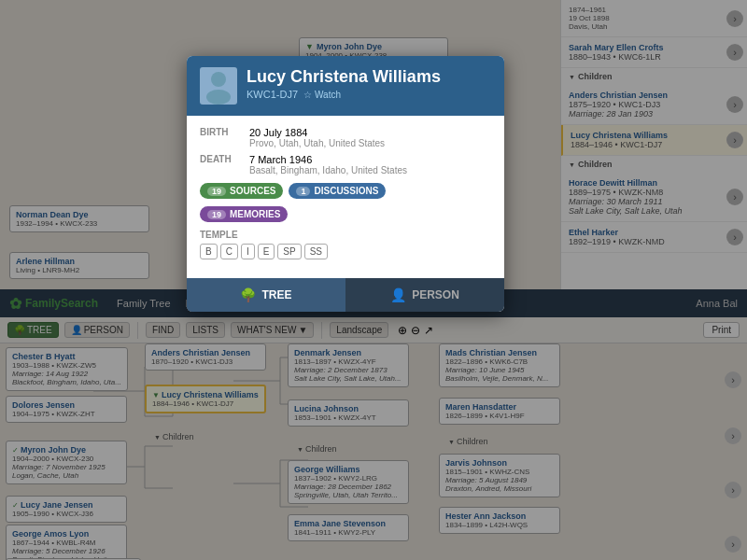  What do you see at coordinates (241, 190) in the screenshot?
I see `sources-badge: 19 SOURCES` at bounding box center [241, 190].